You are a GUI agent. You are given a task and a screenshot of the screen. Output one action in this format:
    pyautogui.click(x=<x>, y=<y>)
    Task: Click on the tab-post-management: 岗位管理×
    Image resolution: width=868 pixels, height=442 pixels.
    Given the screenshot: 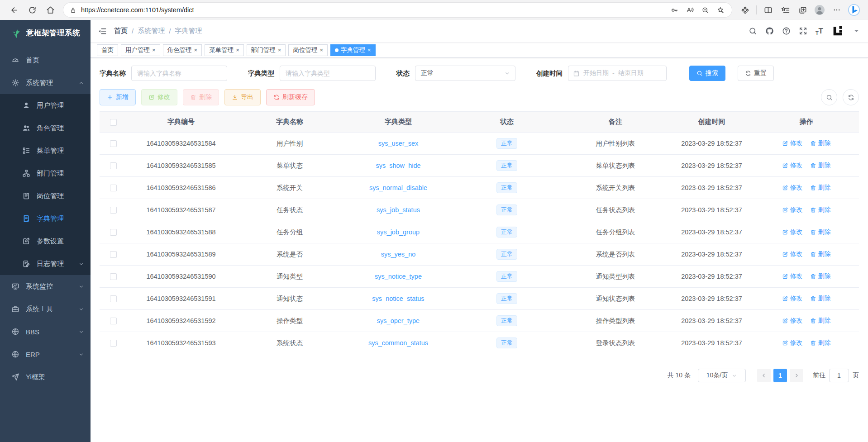 What is the action you would take?
    pyautogui.click(x=308, y=50)
    